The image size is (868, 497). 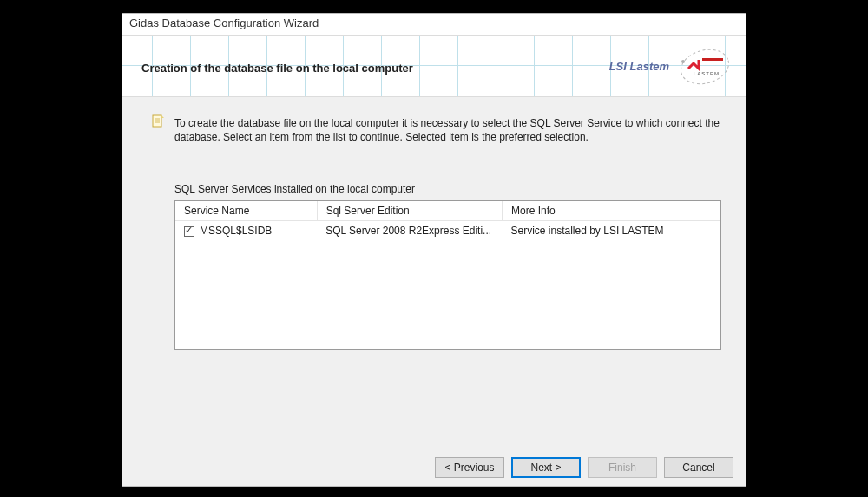 What do you see at coordinates (699, 468) in the screenshot?
I see `cancel-button: Cancel` at bounding box center [699, 468].